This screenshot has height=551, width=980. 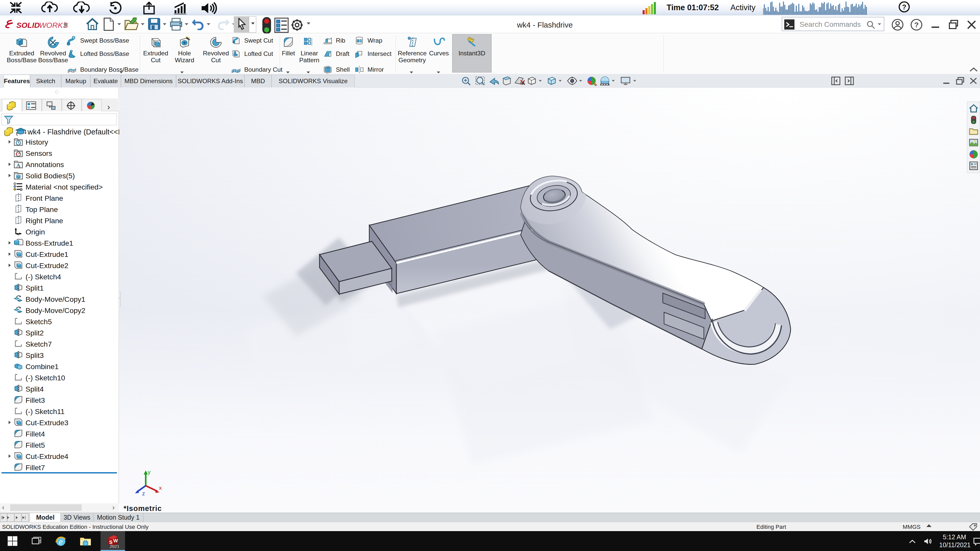 I want to click on svg-text: 2021, so click(x=115, y=546).